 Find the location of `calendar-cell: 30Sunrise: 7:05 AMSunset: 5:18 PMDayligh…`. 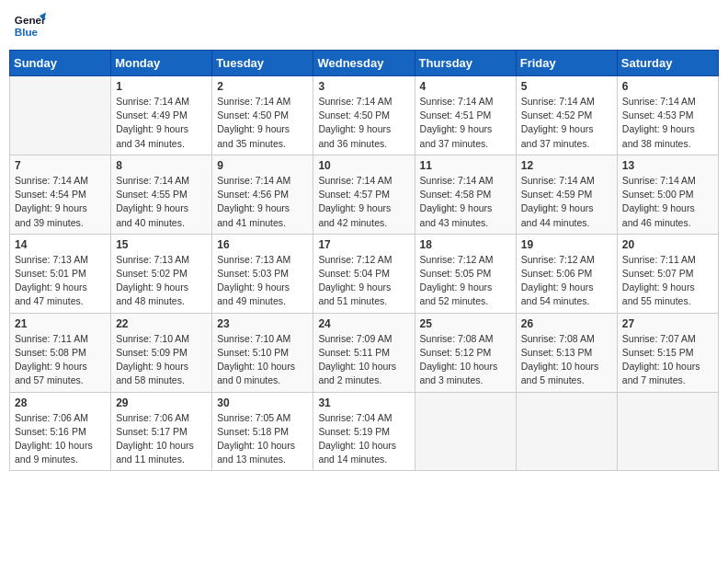

calendar-cell: 30Sunrise: 7:05 AMSunset: 5:18 PMDayligh… is located at coordinates (263, 431).